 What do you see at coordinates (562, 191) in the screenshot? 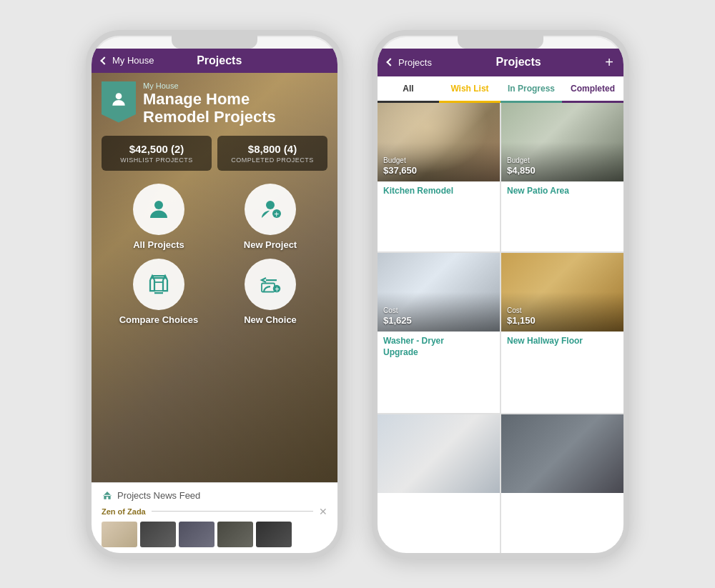
I see `patio-name: New Patio Area` at bounding box center [562, 191].